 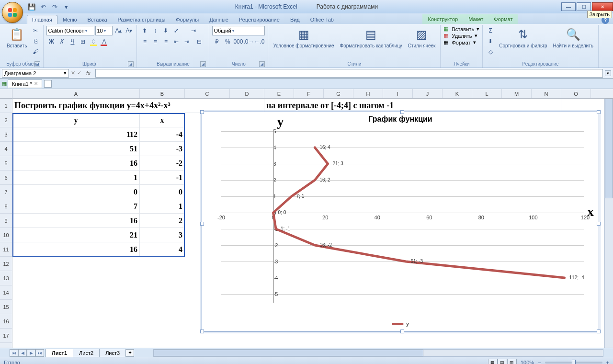 I want to click on cell: 4, so click(x=162, y=250).